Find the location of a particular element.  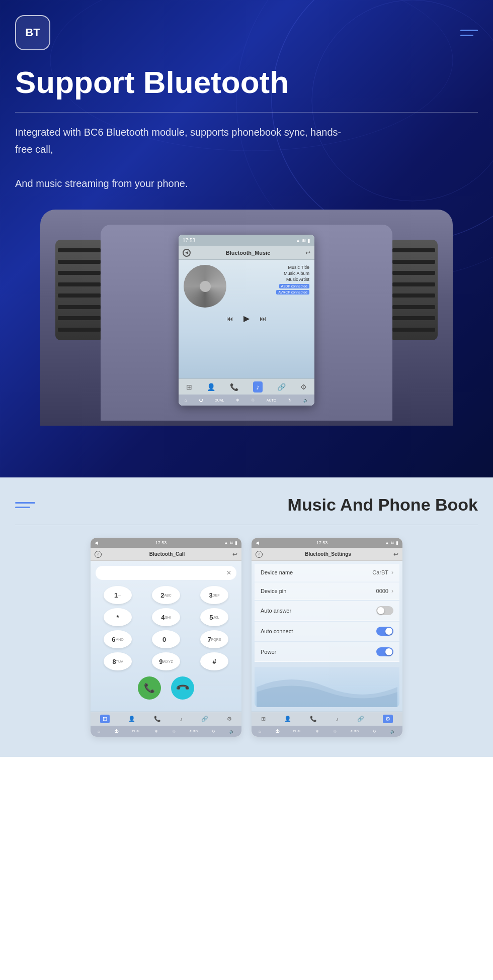

call-ctrl-home: ⌂ is located at coordinates (99, 732).